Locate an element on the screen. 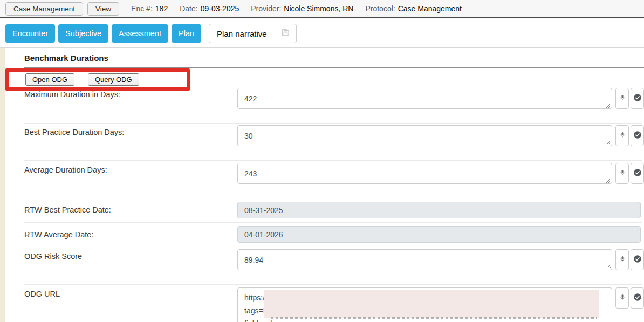 The image size is (644, 322). date-value: 09-03-2025 is located at coordinates (220, 9).